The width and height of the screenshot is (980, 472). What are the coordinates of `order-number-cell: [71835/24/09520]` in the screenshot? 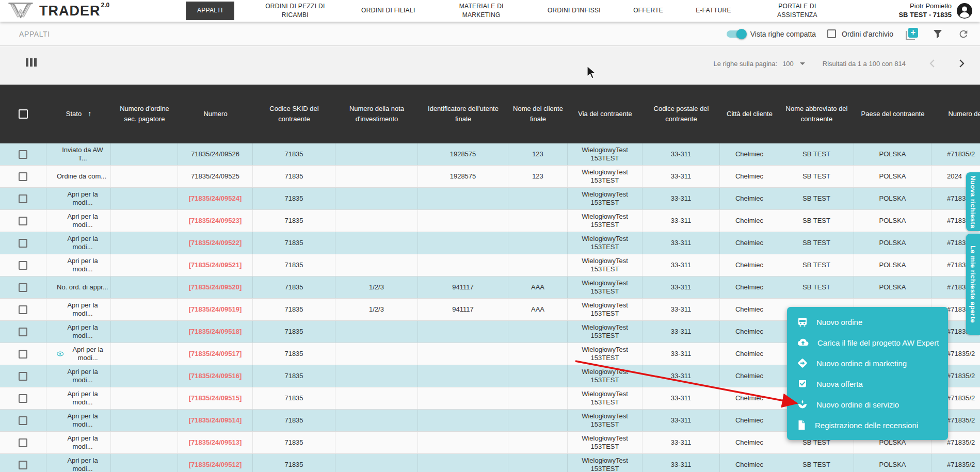 It's located at (216, 287).